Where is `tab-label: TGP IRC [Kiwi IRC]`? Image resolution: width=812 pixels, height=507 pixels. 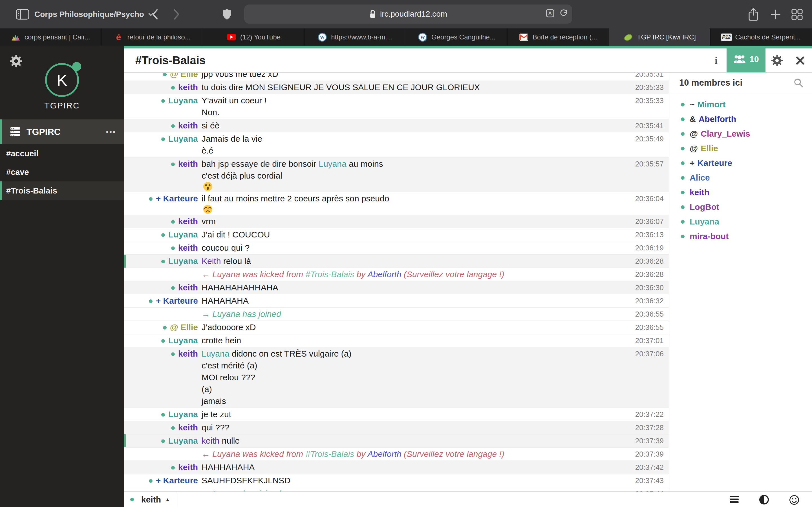
tab-label: TGP IRC [Kiwi IRC] is located at coordinates (666, 37).